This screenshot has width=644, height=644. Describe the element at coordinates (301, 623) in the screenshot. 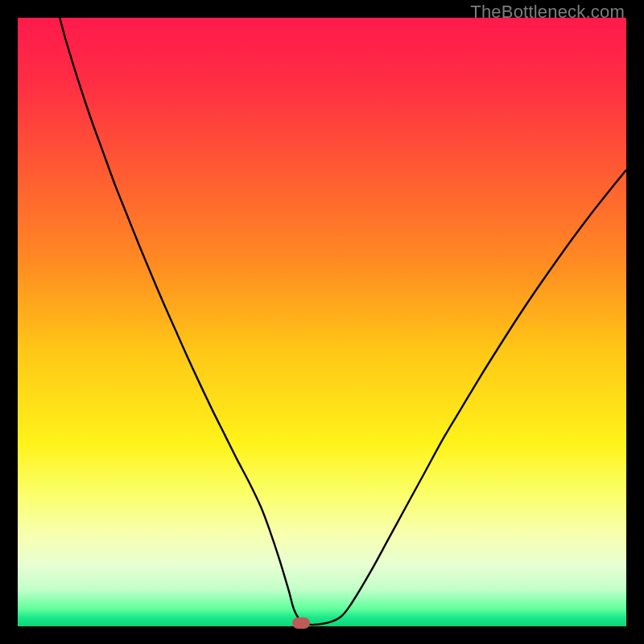

I see `optimal-point-marker` at that location.